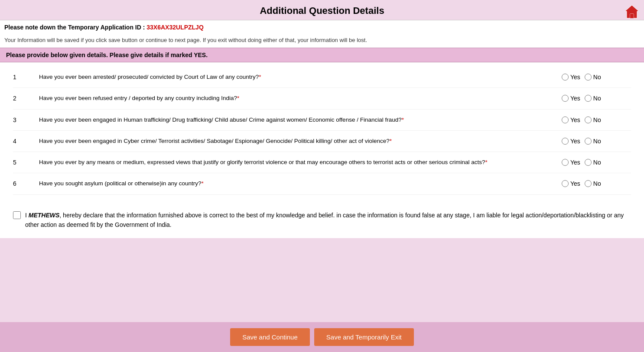  I want to click on question-row-3: 3 Have you ever been engaged in Human tr…, so click(322, 120).